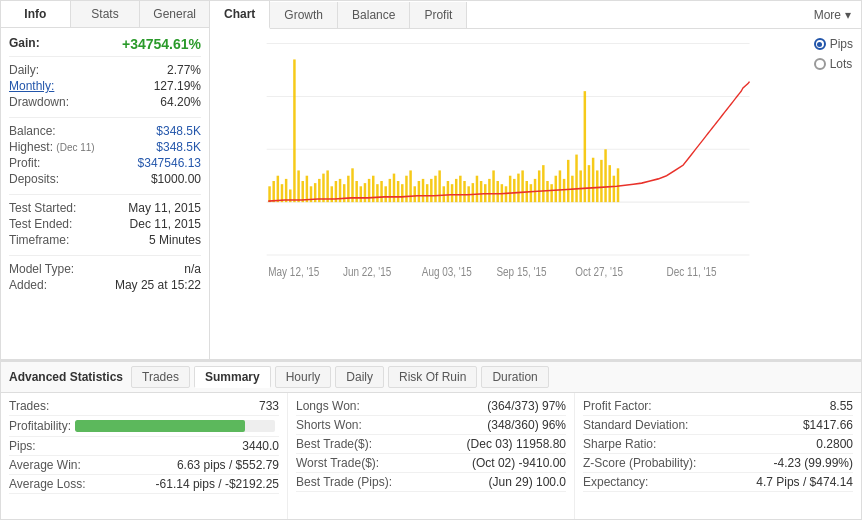  I want to click on longs-won-value: (364/373) 97%, so click(526, 406).